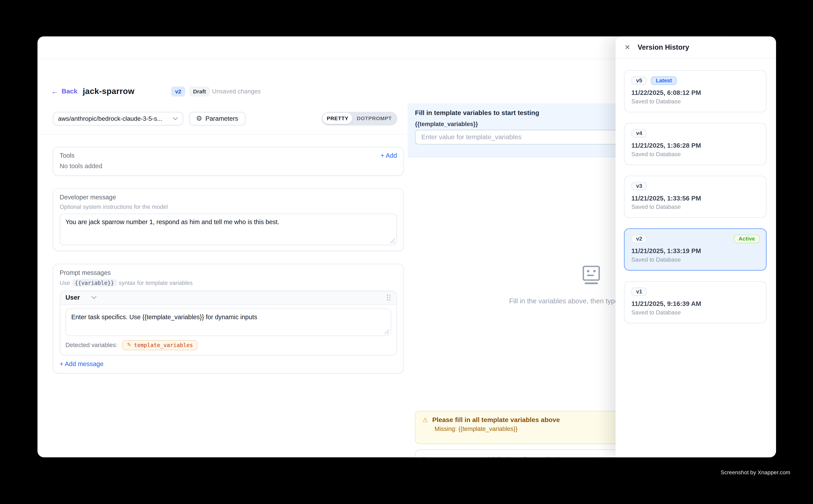 The width and height of the screenshot is (813, 504). I want to click on version-card: v2 Active 11/21/2025, 1:33:19 PM Saved t…, so click(695, 249).